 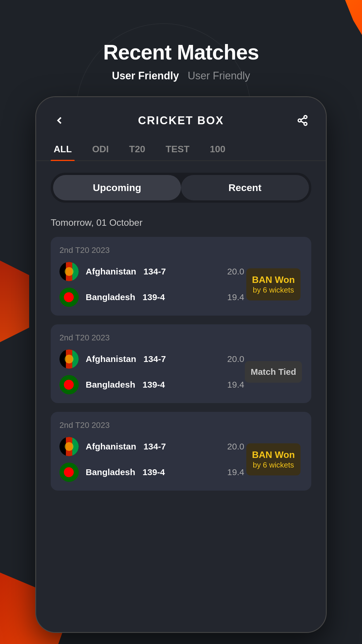 I want to click on team-name-ban-3: Bangladesh 139-4, so click(x=153, y=472).